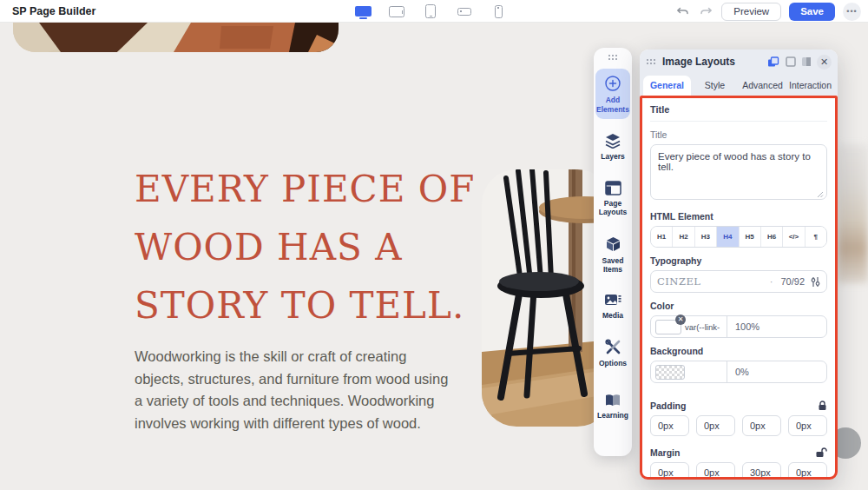  Describe the element at coordinates (670, 372) in the screenshot. I see `background-swatch` at that location.